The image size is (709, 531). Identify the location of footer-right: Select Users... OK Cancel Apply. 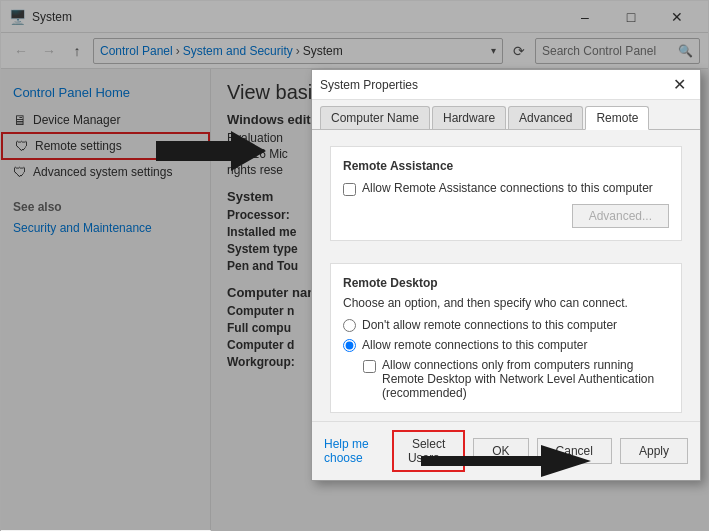
(540, 451).